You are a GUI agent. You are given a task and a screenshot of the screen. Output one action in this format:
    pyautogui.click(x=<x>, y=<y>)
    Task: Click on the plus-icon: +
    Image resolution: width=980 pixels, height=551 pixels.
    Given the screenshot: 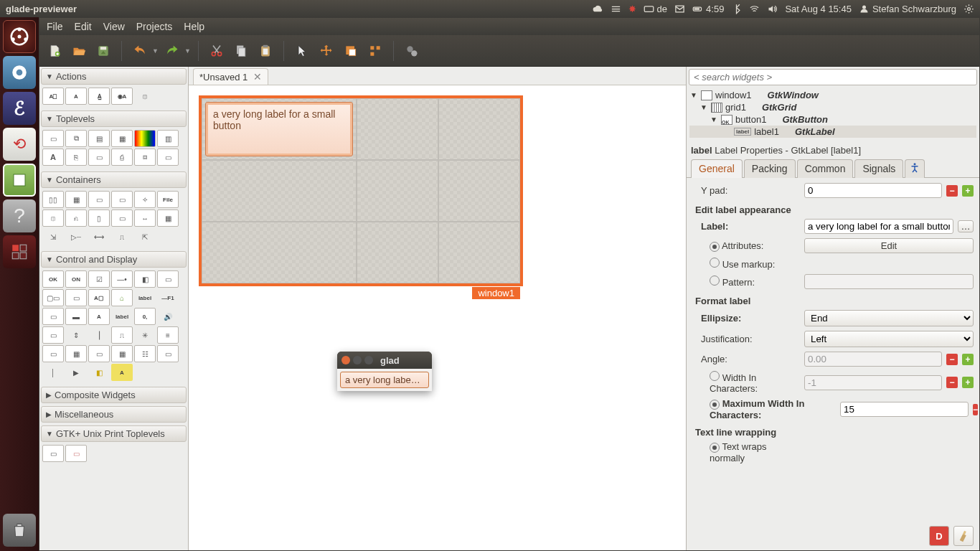 What is the action you would take?
    pyautogui.click(x=968, y=382)
    